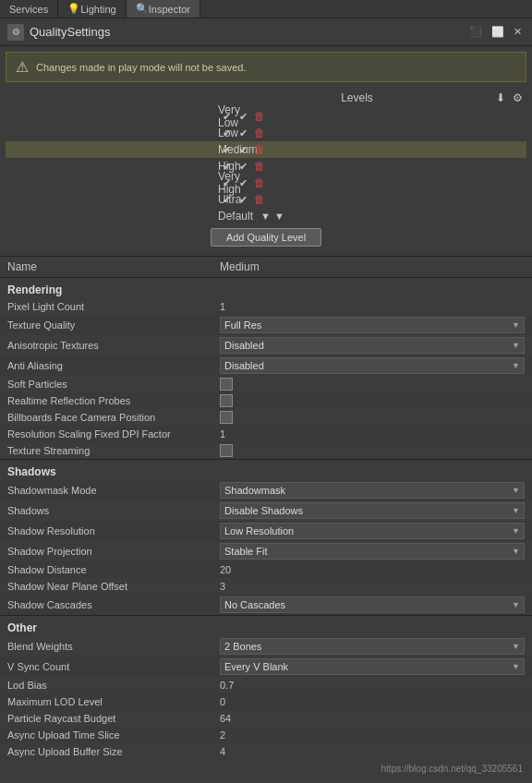  I want to click on anisotropic-textures-arrow: ▼, so click(515, 345).